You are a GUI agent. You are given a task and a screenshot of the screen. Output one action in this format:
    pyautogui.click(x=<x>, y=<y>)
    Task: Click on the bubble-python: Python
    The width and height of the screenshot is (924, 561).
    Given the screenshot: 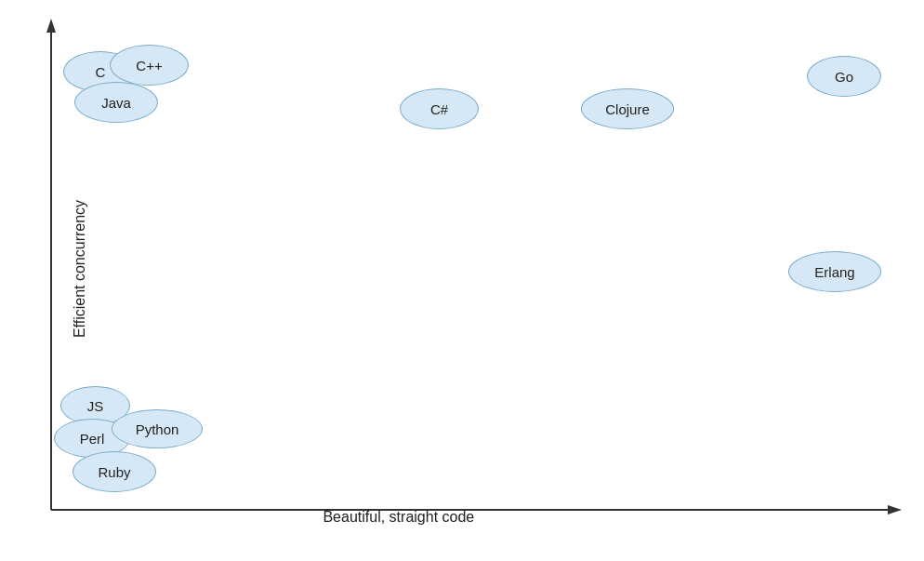 What is the action you would take?
    pyautogui.click(x=157, y=429)
    